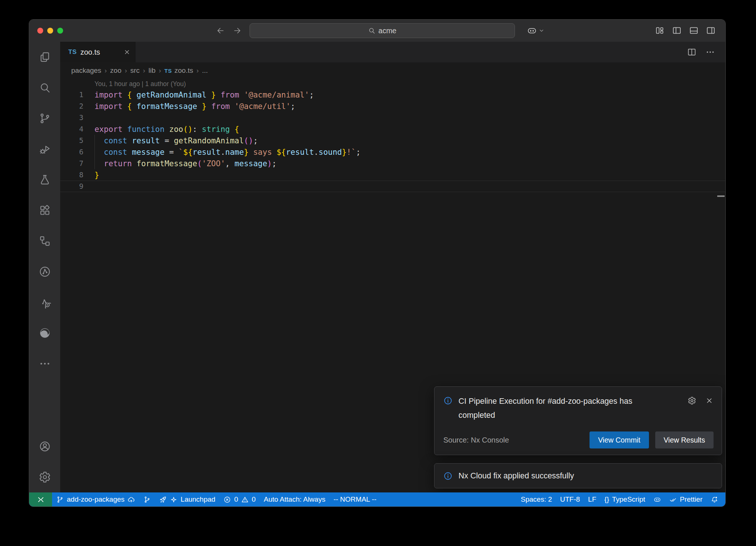 Image resolution: width=756 pixels, height=546 pixels. What do you see at coordinates (393, 175) in the screenshot?
I see `code-line-8: 8}` at bounding box center [393, 175].